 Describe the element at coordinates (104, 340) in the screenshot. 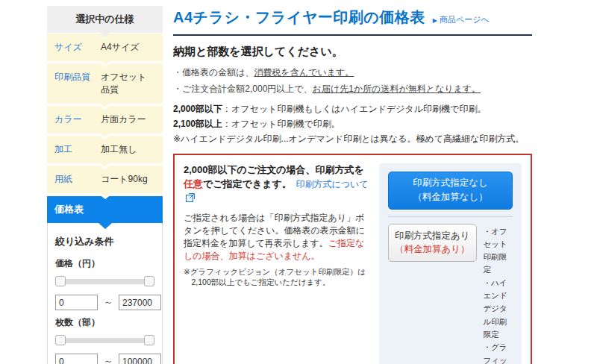

I see `quantity-range-slider` at that location.